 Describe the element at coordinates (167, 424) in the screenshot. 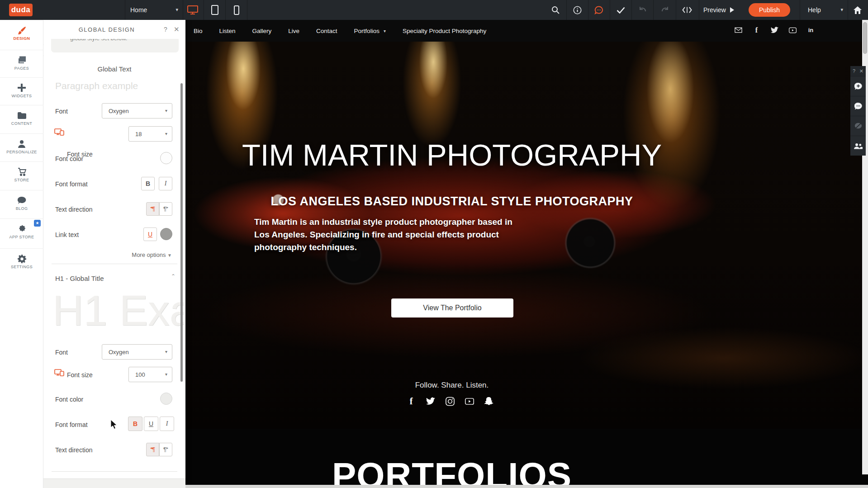

I see `h1-italic-toggle: I` at that location.